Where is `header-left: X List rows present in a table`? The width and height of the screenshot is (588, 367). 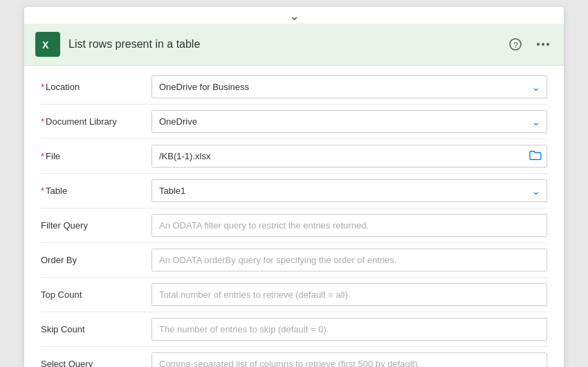
header-left: X List rows present in a table is located at coordinates (118, 44).